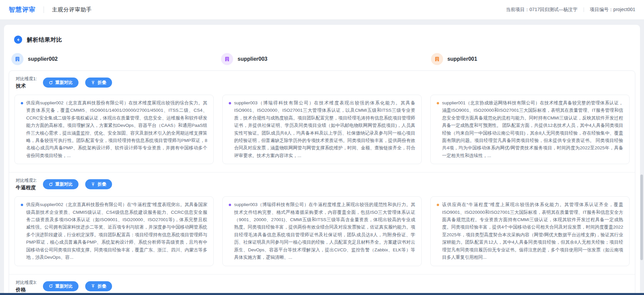 The width and height of the screenshot is (644, 295). What do you see at coordinates (26, 286) in the screenshot?
I see `dimension-label-block: 对比维度3: 价格` at bounding box center [26, 286].